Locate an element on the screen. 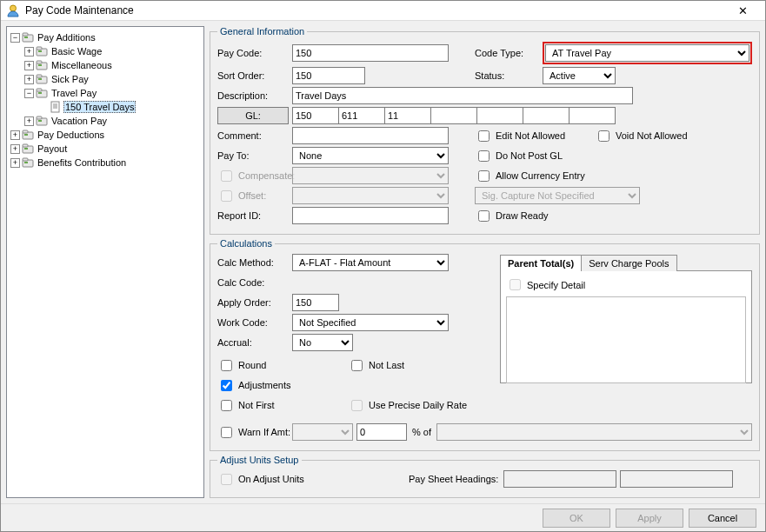  ok-button: OK is located at coordinates (576, 518).